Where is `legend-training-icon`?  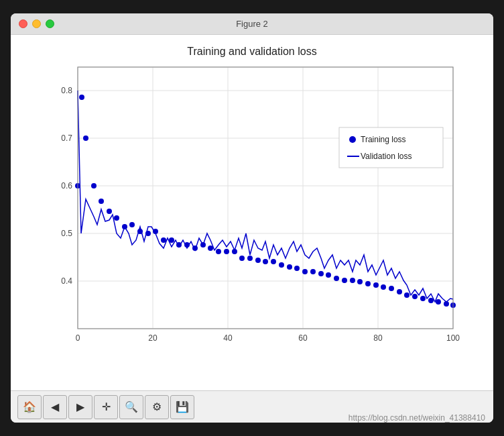
legend-training-icon is located at coordinates (353, 140).